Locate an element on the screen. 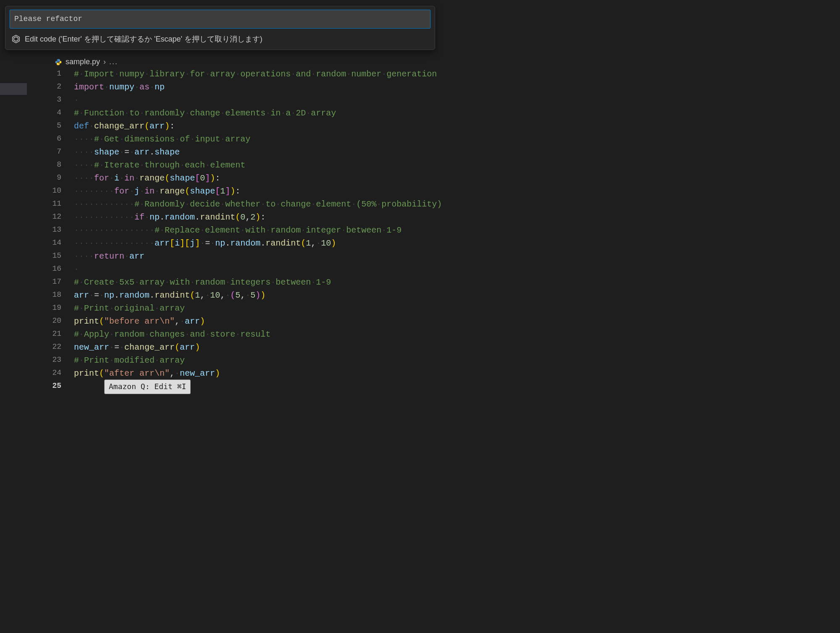 This screenshot has height=633, width=840. inline-chat-help: Edit code ('Enter' を押して確認するか 'Escape' を押… is located at coordinates (220, 39).